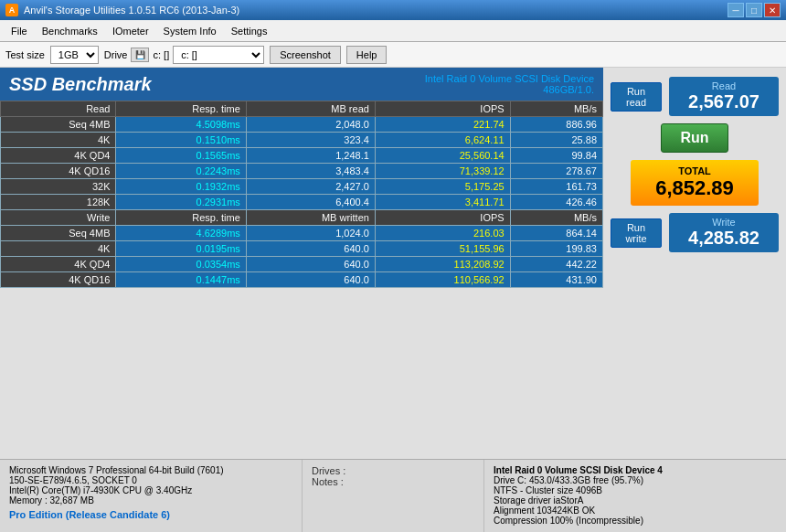 Image resolution: width=786 pixels, height=532 pixels. What do you see at coordinates (75, 55) in the screenshot?
I see `test-size-select: 1GB` at bounding box center [75, 55].